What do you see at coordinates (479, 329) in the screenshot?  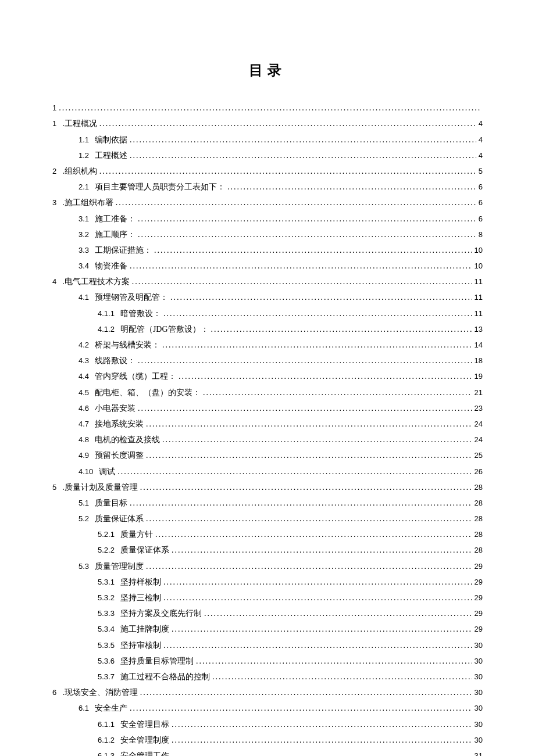 I see `toc-entry-page: 13` at bounding box center [479, 329].